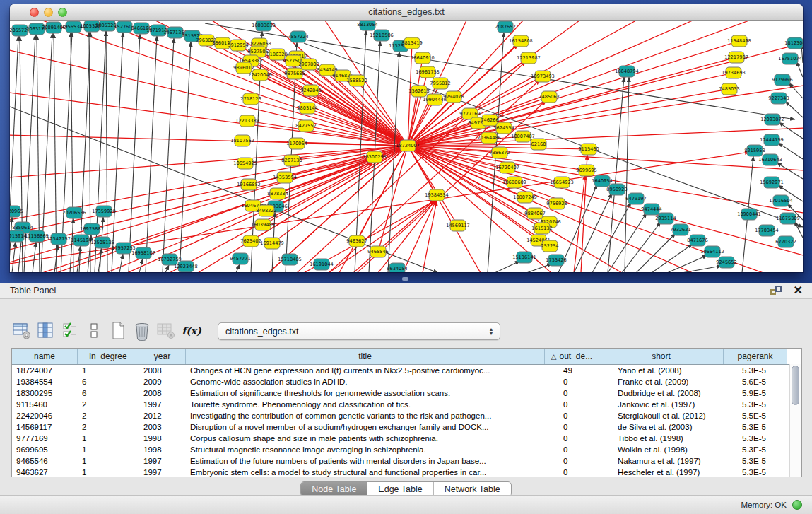 This screenshot has height=514, width=812. Describe the element at coordinates (796, 420) in the screenshot. I see `table-scrollbar` at that location.